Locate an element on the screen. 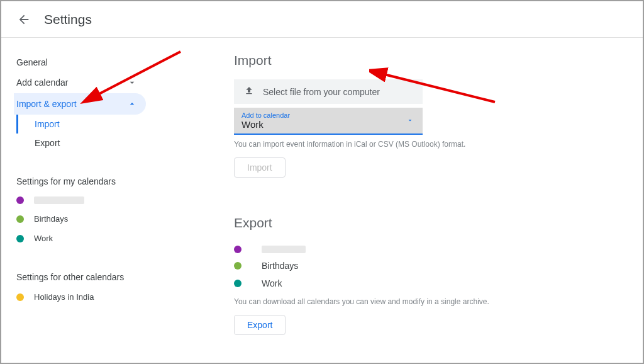 This screenshot has width=644, height=364. nav-import-export-label: Import & export is located at coordinates (47, 104).